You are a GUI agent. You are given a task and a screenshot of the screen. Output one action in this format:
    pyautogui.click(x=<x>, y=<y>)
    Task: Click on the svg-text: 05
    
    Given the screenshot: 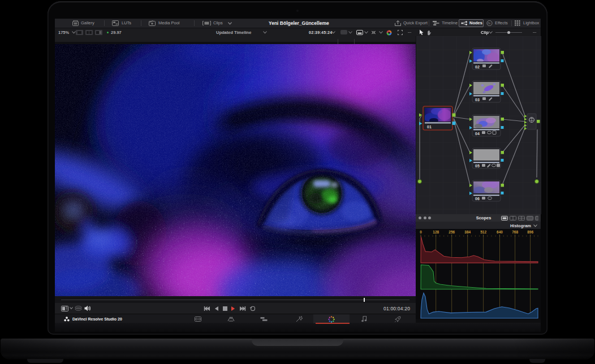 What is the action you would take?
    pyautogui.click(x=477, y=166)
    